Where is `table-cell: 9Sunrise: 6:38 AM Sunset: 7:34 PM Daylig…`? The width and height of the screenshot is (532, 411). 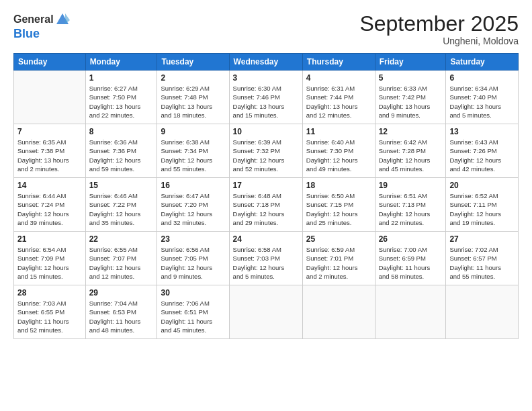
table-cell: 9Sunrise: 6:38 AM Sunset: 7:34 PM Daylig… is located at coordinates (193, 151).